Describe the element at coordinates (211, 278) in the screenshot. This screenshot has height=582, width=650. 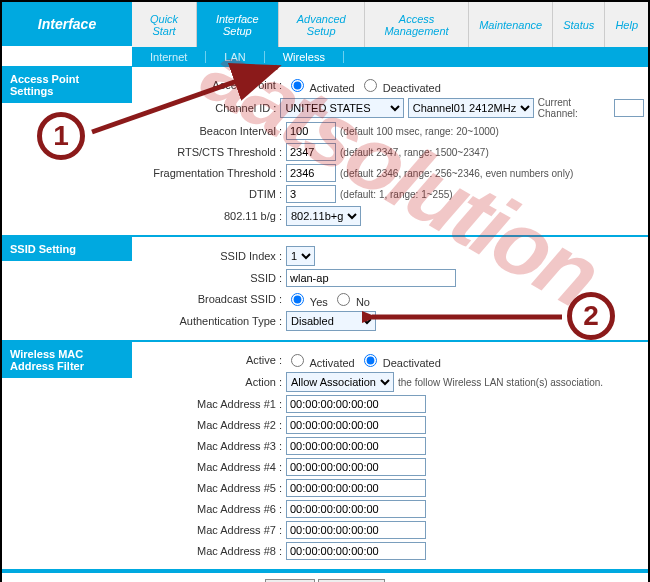
I see `label-ssid: SSID :` at that location.